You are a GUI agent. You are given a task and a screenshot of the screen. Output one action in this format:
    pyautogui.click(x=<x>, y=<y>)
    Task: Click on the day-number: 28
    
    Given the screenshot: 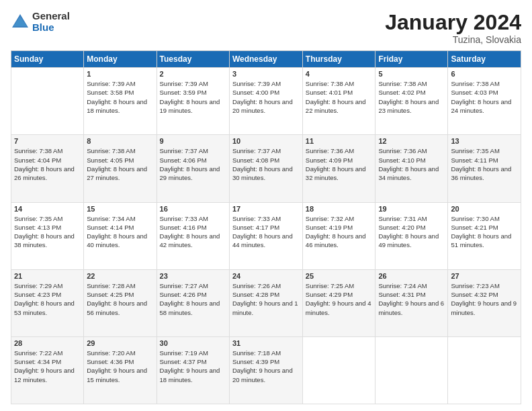 What is the action you would take?
    pyautogui.click(x=47, y=343)
    